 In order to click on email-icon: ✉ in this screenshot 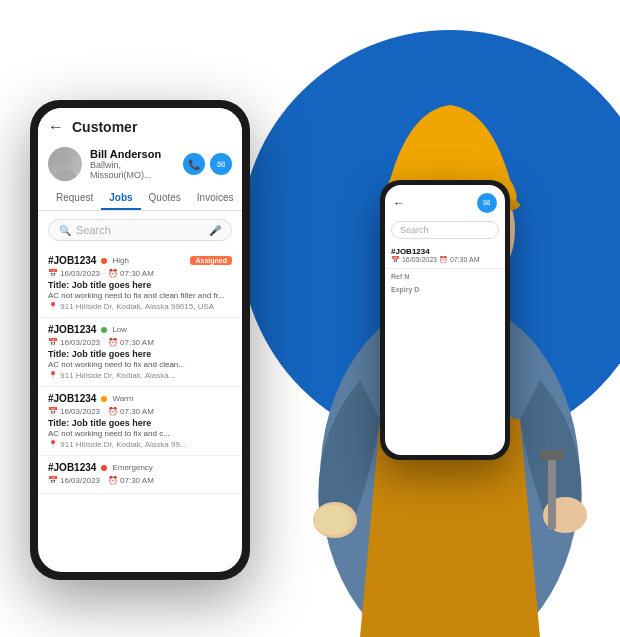, I will do `click(221, 164)`.